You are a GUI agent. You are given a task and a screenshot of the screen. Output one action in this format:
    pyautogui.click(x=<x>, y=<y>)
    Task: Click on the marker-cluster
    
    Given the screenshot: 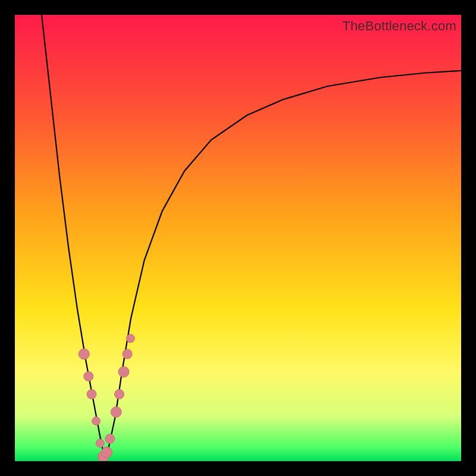 What is the action you would take?
    pyautogui.click(x=107, y=397)
    